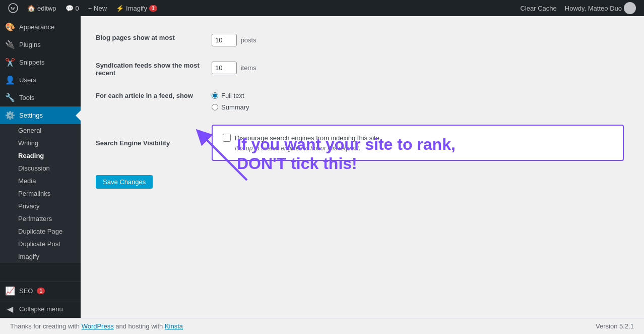 The image size is (644, 334). What do you see at coordinates (174, 326) in the screenshot?
I see `footer-kinsta-link: Kinsta` at bounding box center [174, 326].